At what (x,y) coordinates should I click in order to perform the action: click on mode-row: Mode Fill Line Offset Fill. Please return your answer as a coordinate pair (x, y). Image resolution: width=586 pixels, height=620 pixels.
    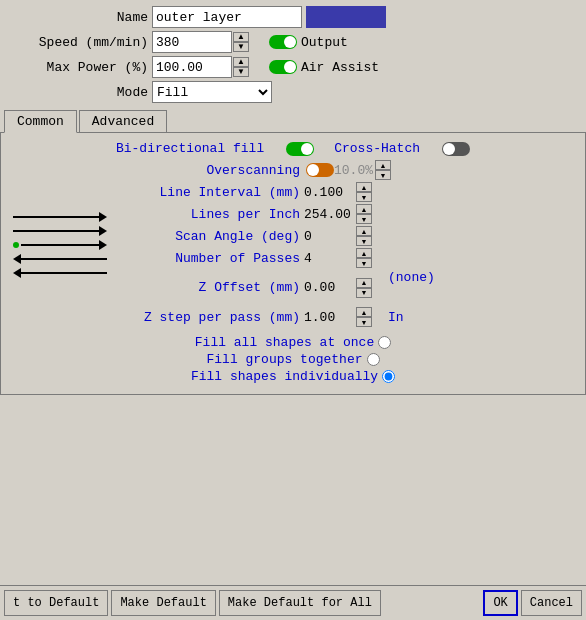
    Looking at the image, I should click on (293, 92).